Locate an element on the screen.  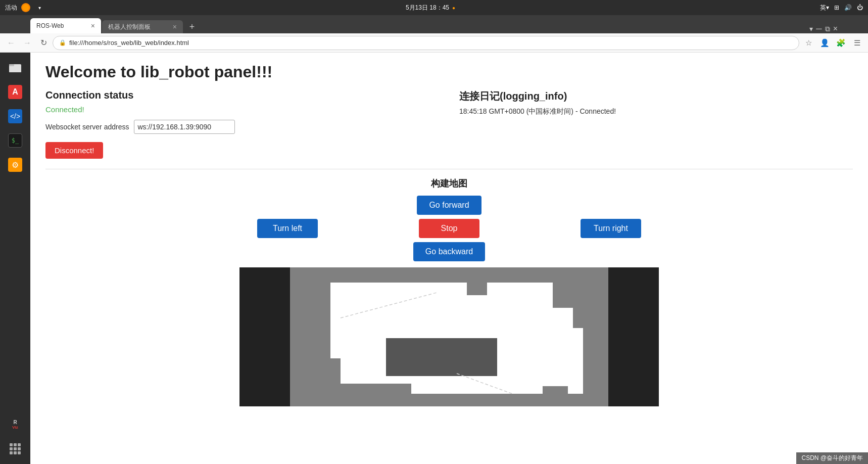
extensions-icon: 🧩 is located at coordinates (841, 43).